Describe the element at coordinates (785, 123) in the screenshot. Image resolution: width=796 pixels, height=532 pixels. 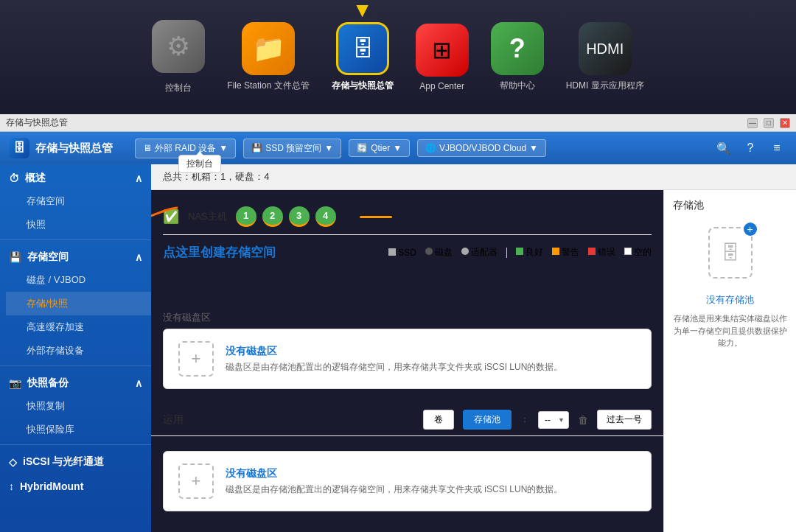
I see `close-button: ✕` at that location.